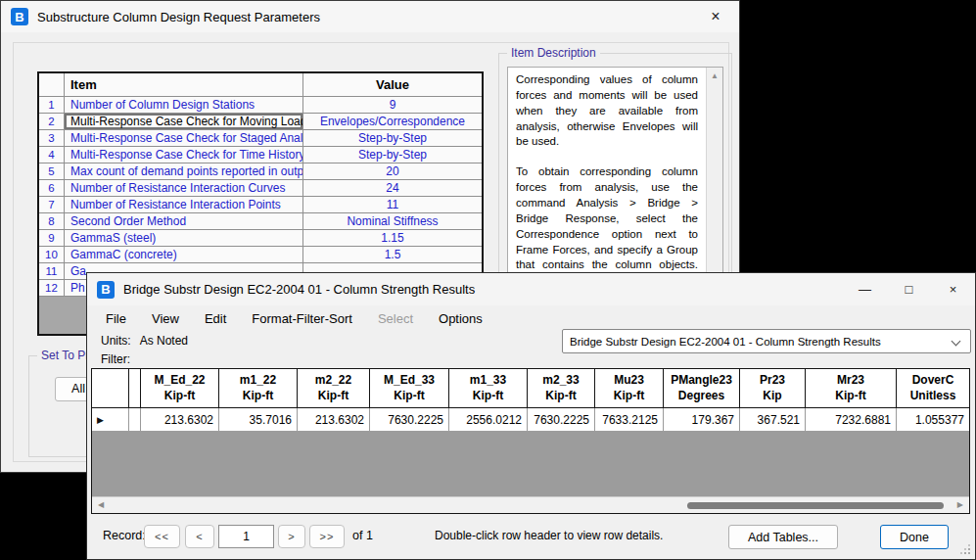 The height and width of the screenshot is (560, 976). Describe the element at coordinates (20, 17) in the screenshot. I see `app-icon: B` at that location.